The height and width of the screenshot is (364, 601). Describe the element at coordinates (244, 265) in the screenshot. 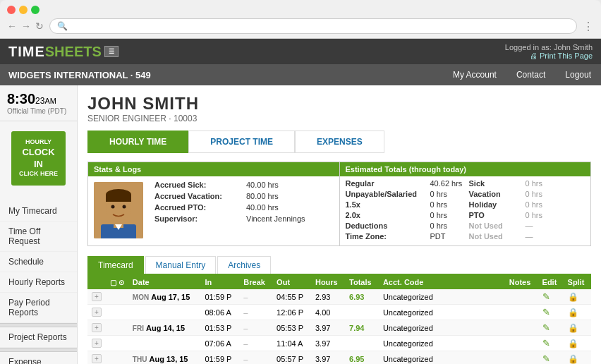

I see `tc-tab-archives: Archives` at that location.